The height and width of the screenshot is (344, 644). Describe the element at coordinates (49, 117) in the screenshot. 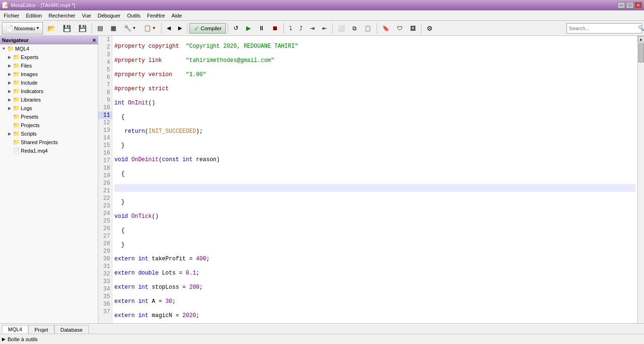

I see `tree-item-presets: 📁 Presets` at that location.